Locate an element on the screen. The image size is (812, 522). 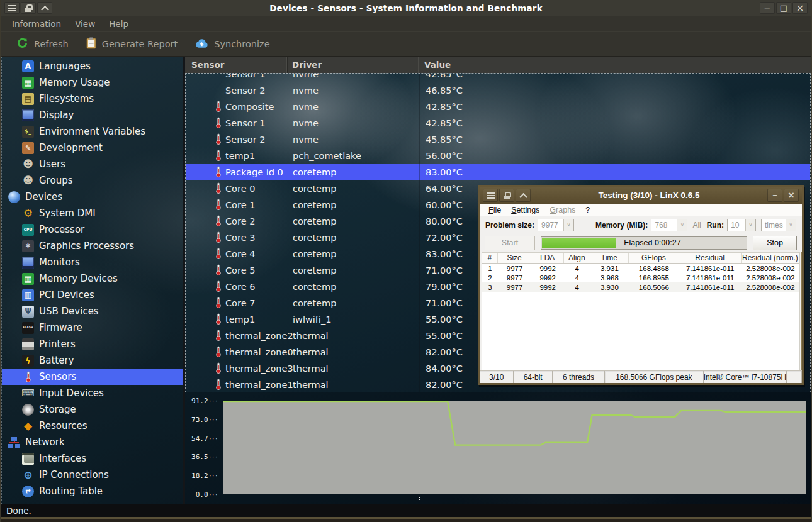
sidebar-item-routing-table: ⇄Routing Table is located at coordinates (93, 491).